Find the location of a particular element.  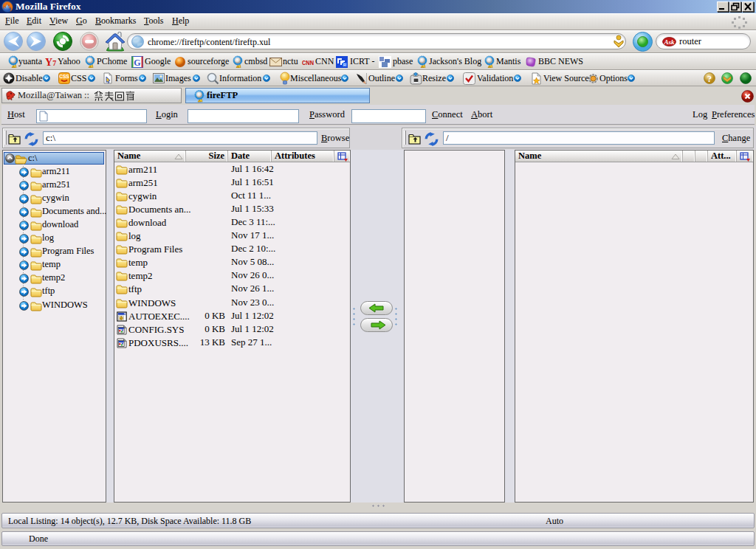

svg-text: CSS is located at coordinates (64, 77).